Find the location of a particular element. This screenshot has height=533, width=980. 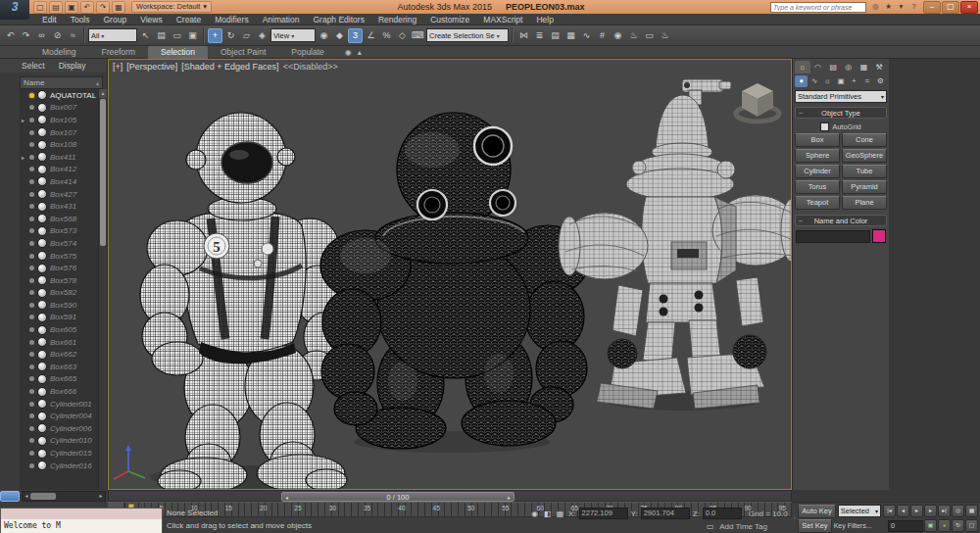

auto-key-button: Auto Key is located at coordinates (816, 511).